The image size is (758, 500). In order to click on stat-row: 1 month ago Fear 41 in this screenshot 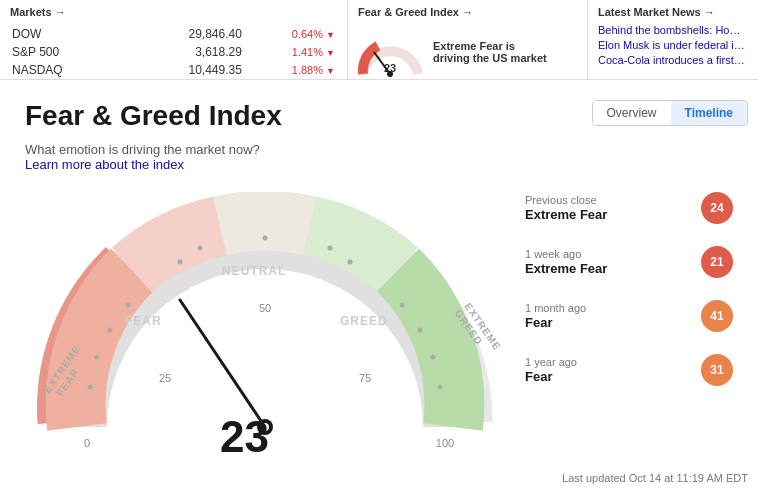, I will do `click(629, 316)`.